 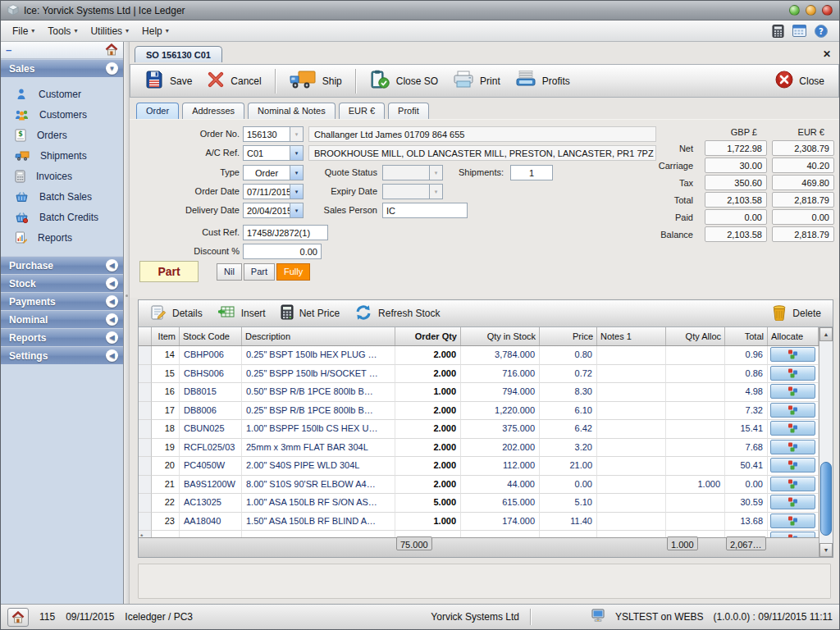 What do you see at coordinates (543, 80) in the screenshot?
I see `profits-button: Profits` at bounding box center [543, 80].